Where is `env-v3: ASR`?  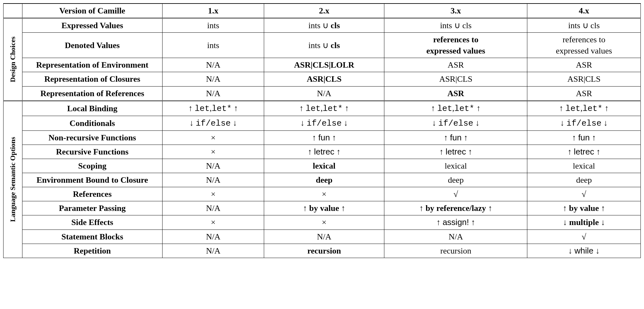
env-v3: ASR is located at coordinates (456, 65).